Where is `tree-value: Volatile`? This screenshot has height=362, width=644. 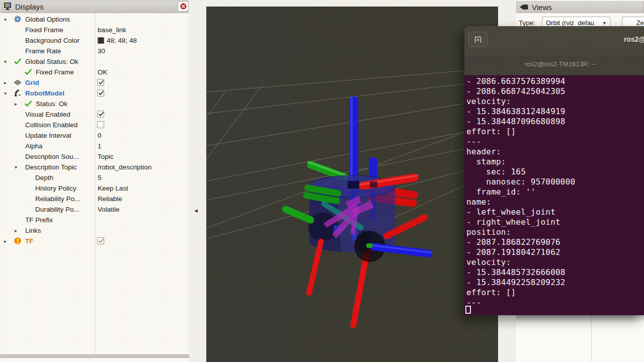
tree-value: Volatile is located at coordinates (109, 209).